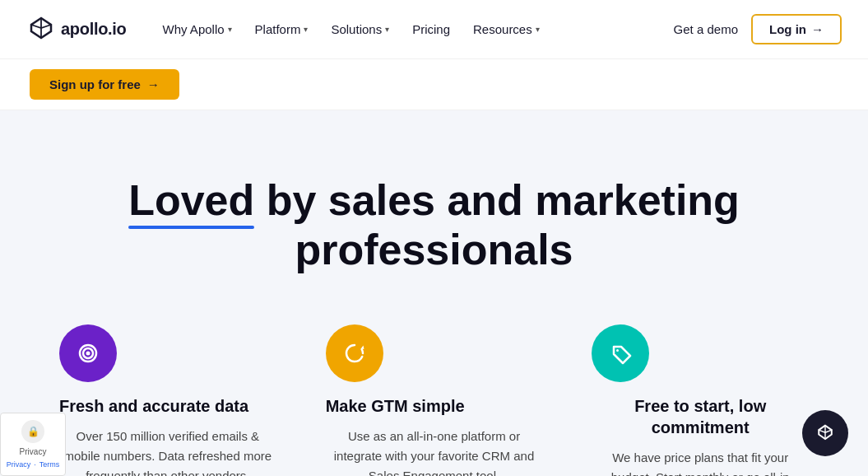  What do you see at coordinates (434, 30) in the screenshot?
I see `header: apollo.io Why Apollo ▾ Platform ▾ Soluti…` at bounding box center [434, 30].